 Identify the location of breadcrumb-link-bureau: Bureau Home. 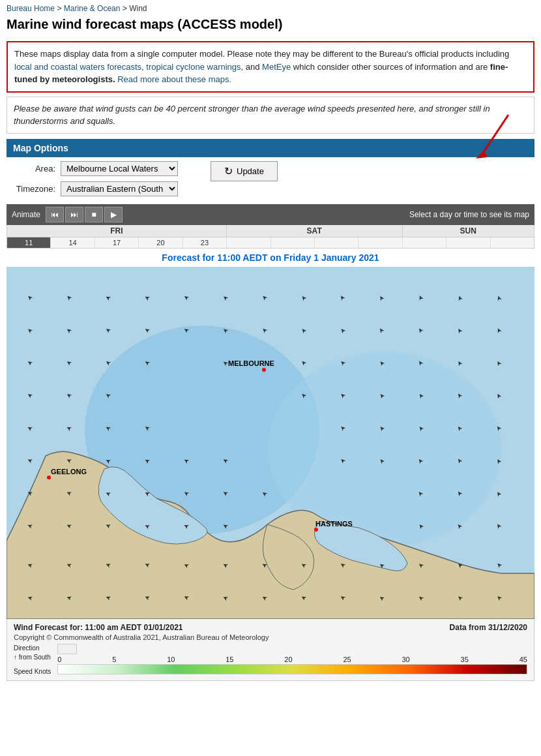
(31, 8).